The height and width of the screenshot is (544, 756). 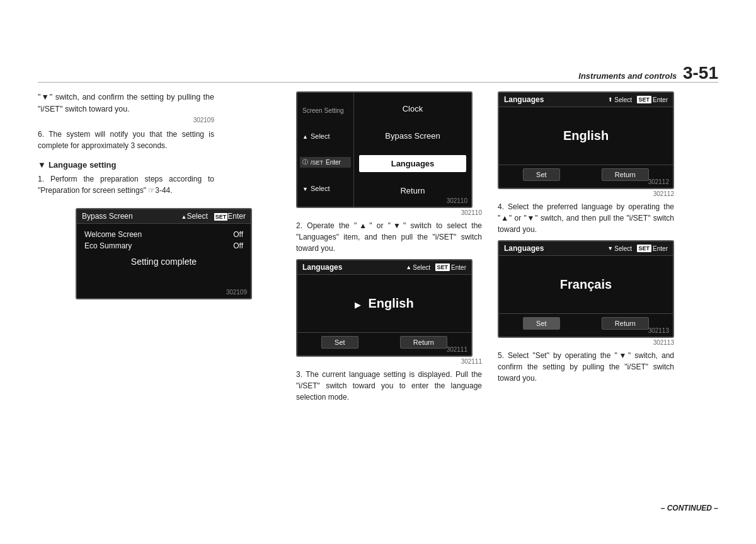 What do you see at coordinates (325, 188) in the screenshot?
I see `select-down-item: Select` at bounding box center [325, 188].